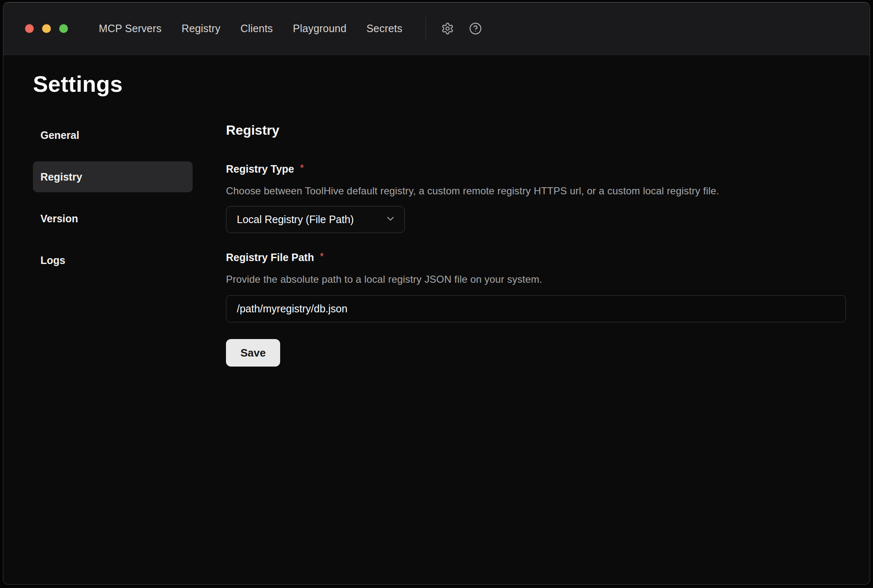 The image size is (873, 588). Describe the element at coordinates (63, 28) in the screenshot. I see `zoom-window-button` at that location.